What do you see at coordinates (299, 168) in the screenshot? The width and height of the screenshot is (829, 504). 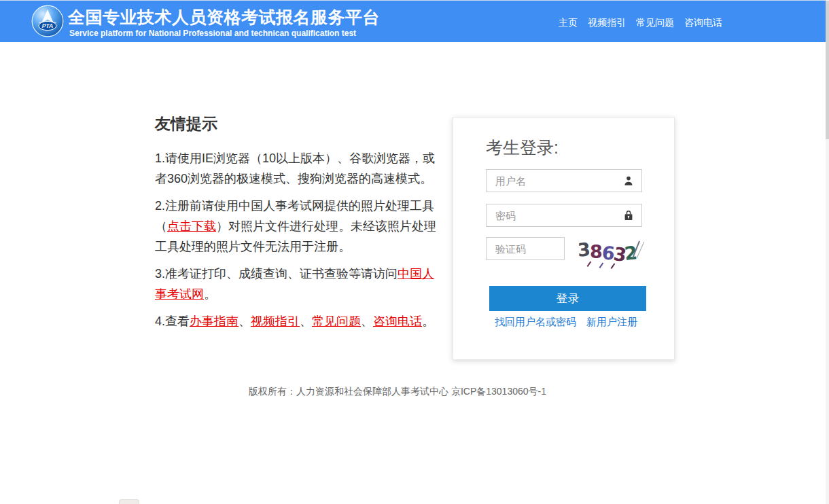 I see `tip-1: 1.请使用IE浏览器（10以上版本）、谷歌浏览器，或者360浏览器的极速模式、搜…` at bounding box center [299, 168].